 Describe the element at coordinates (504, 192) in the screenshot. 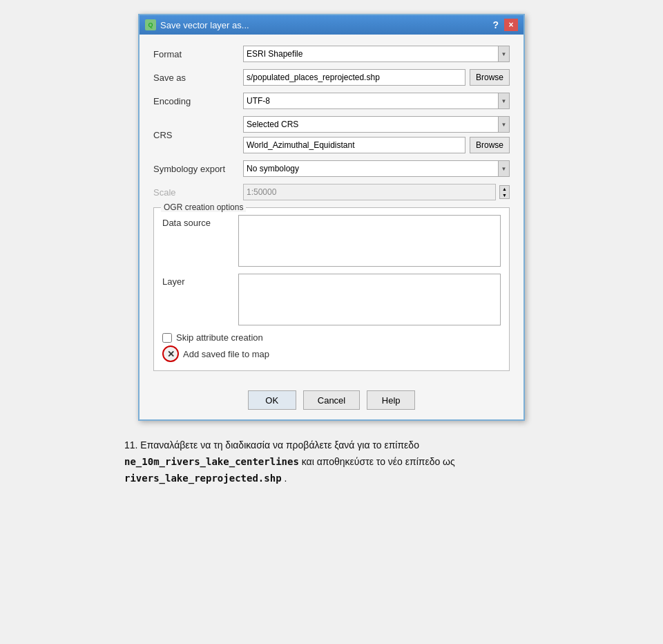

I see `scale-stepper: ▲ ▼` at that location.